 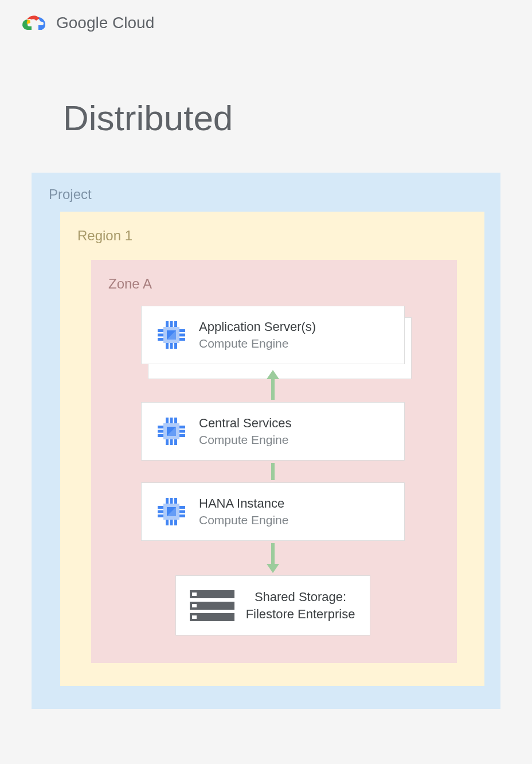 I want to click on project-label: Project, so click(x=267, y=194).